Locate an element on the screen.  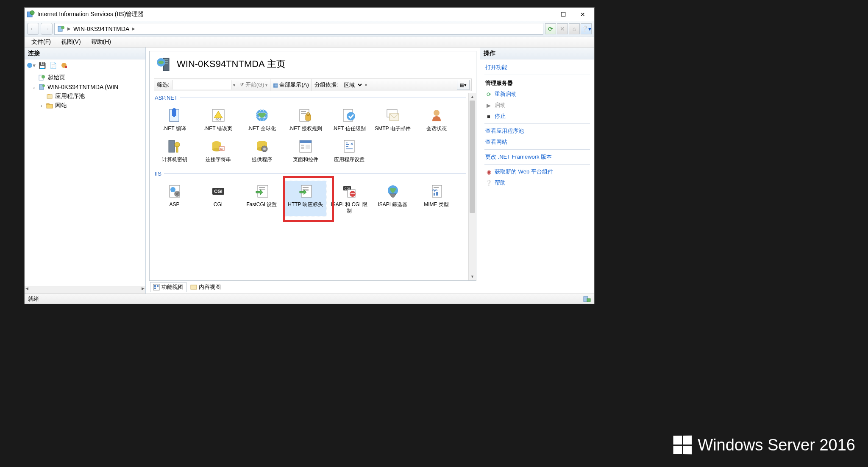
action-change-net-framework: 更改 .NET Framework 版本 is located at coordinates (537, 157).